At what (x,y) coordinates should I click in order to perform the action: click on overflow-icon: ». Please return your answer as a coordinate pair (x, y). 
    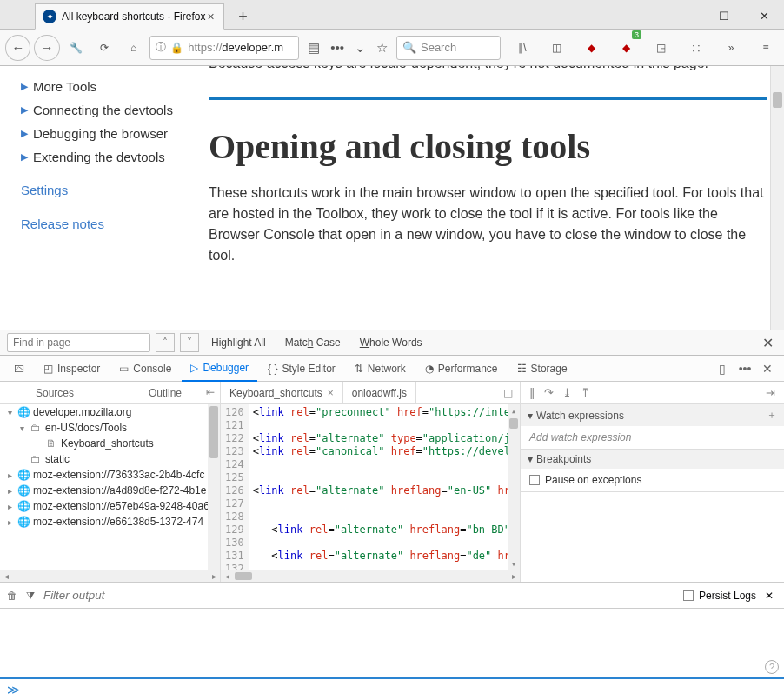
    Looking at the image, I should click on (731, 48).